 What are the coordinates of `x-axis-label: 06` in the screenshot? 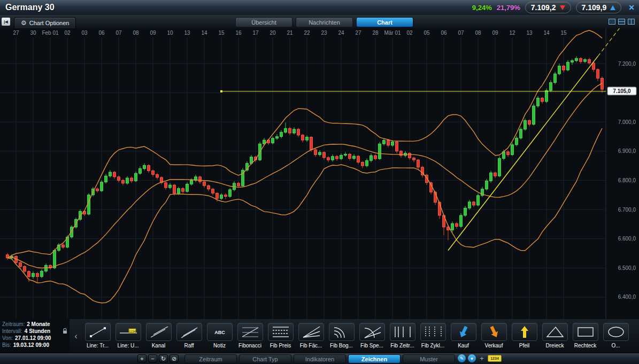 It's located at (102, 33).